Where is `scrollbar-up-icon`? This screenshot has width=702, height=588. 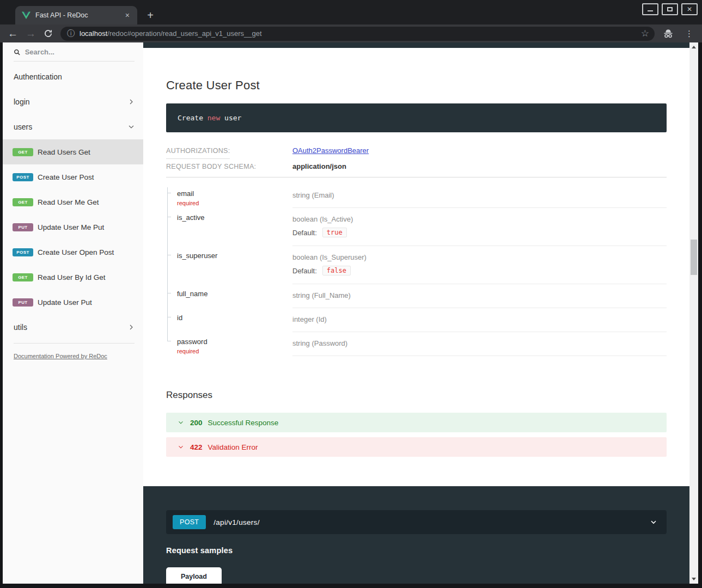
scrollbar-up-icon is located at coordinates (694, 47).